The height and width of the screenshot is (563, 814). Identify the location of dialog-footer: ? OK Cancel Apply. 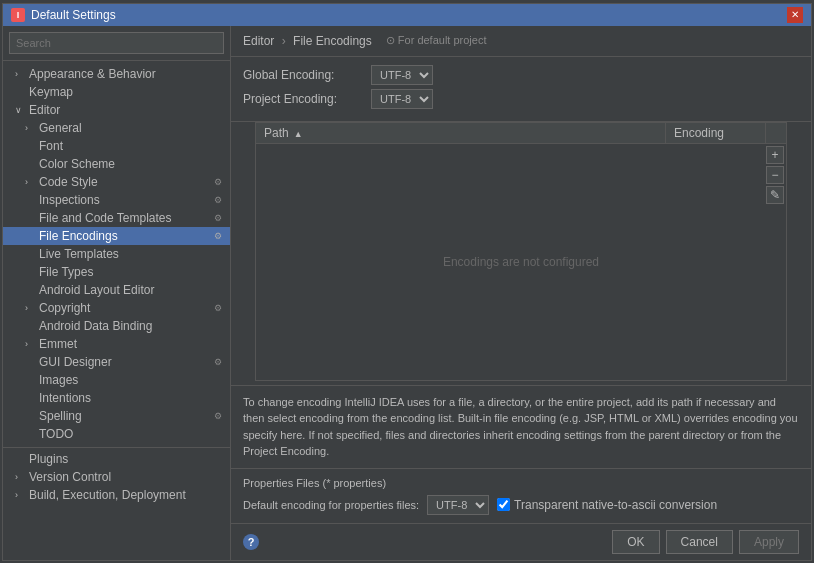
(521, 542).